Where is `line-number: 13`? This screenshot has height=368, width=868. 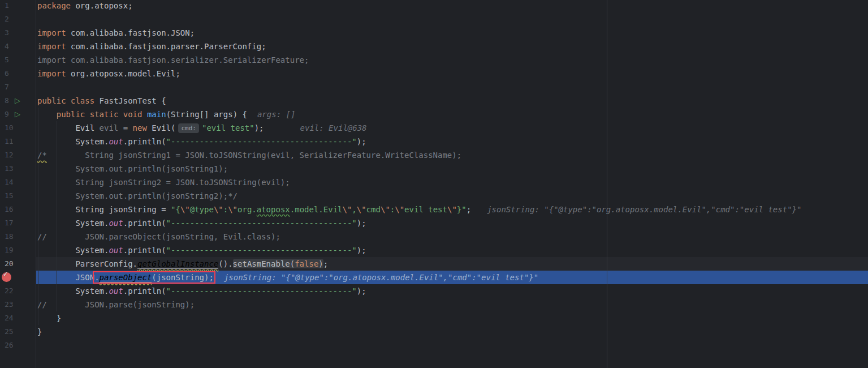 line-number: 13 is located at coordinates (16, 169).